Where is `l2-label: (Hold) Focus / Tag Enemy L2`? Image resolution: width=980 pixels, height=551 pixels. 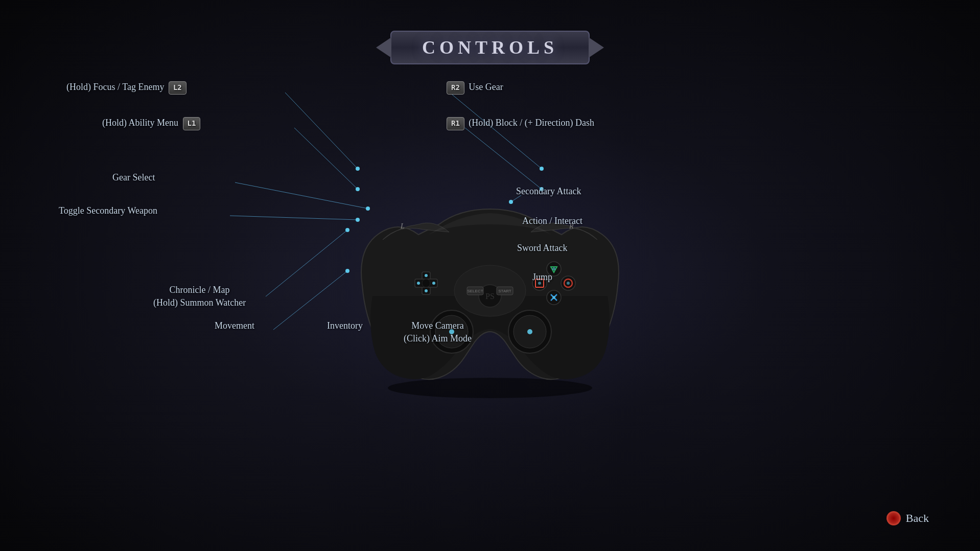 l2-label: (Hold) Focus / Tag Enemy L2 is located at coordinates (128, 88).